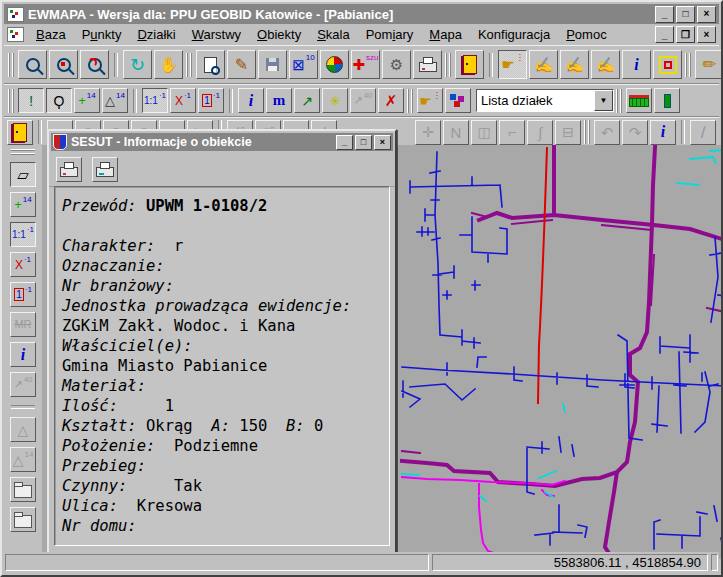 Image resolution: width=723 pixels, height=577 pixels. What do you see at coordinates (512, 64) in the screenshot?
I see `object-select-button: ☛⋮` at bounding box center [512, 64].